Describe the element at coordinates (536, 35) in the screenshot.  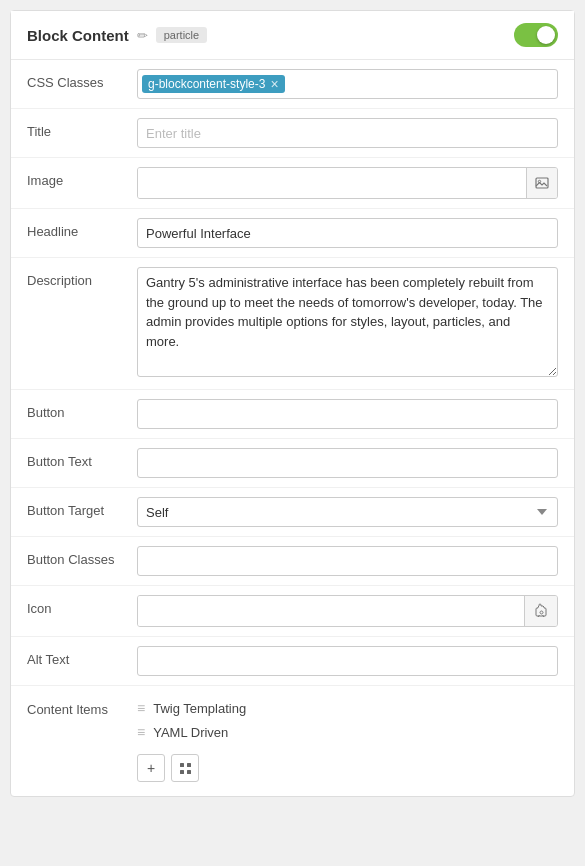
I see `toggle-track` at that location.